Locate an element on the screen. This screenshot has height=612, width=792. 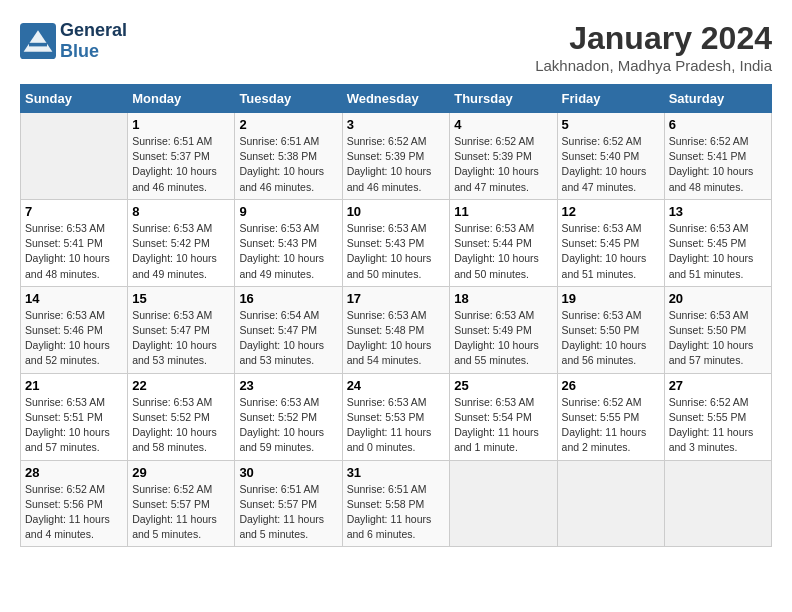
day-info: Sunrise: 6:53 AM Sunset: 5:47 PM Dayligh… is located at coordinates (181, 338).